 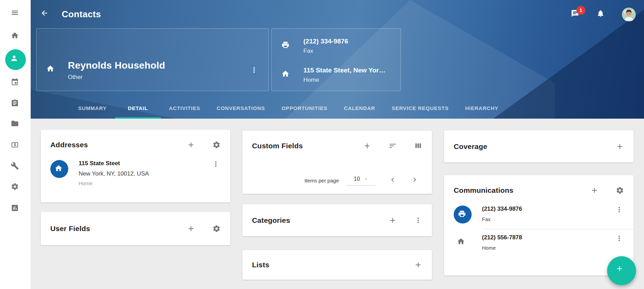 I want to click on custom-fields-card: Custom Fields Items per page 10, so click(x=337, y=162).